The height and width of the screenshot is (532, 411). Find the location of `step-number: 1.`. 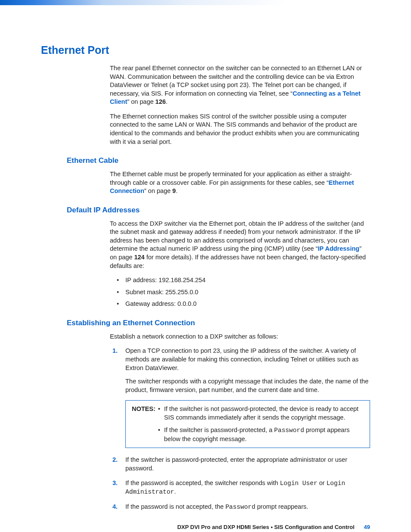

step-number: 1. is located at coordinates (115, 351).